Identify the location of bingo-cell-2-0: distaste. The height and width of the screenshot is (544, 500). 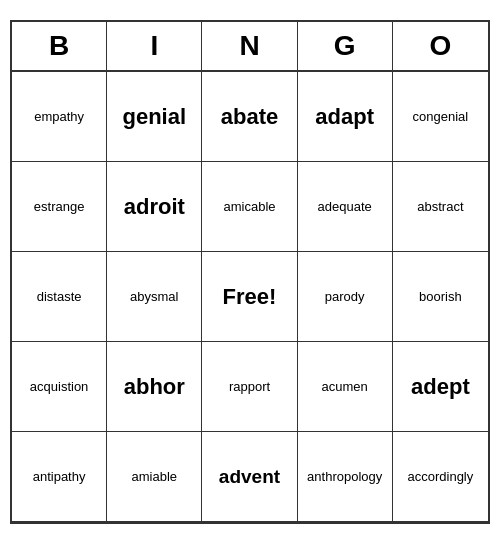
(60, 297).